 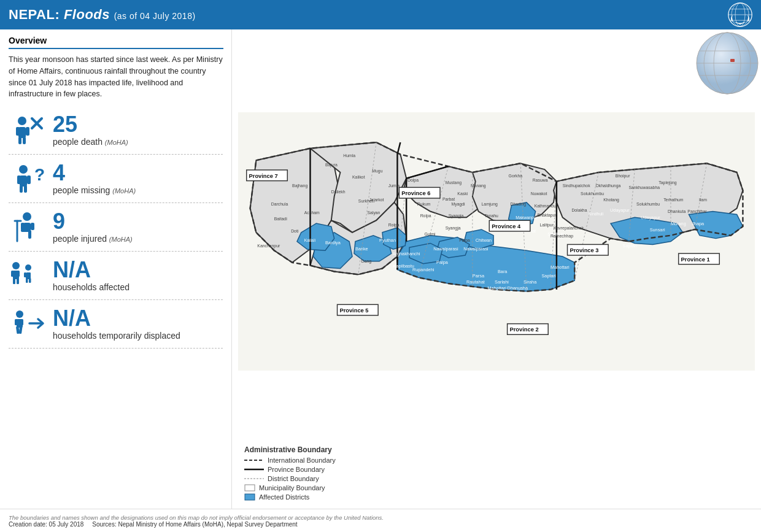 I want to click on title-floods: Floods, so click(x=87, y=15).